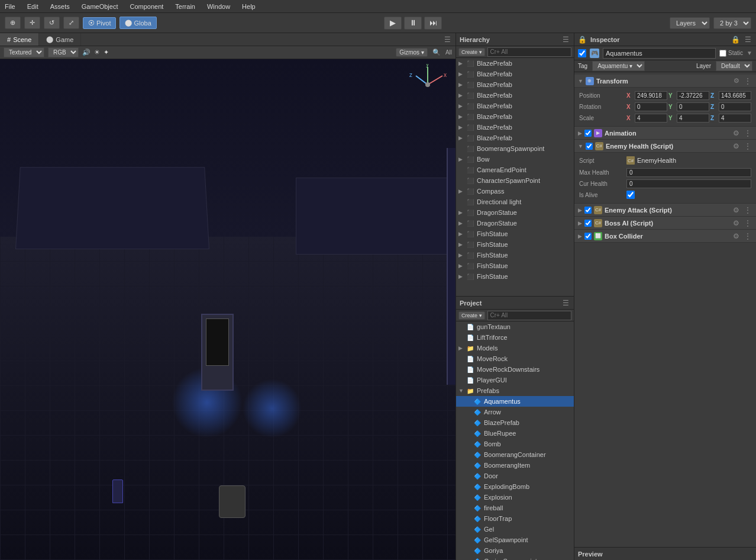 This screenshot has width=756, height=560. I want to click on rot-z-input, so click(735, 107).